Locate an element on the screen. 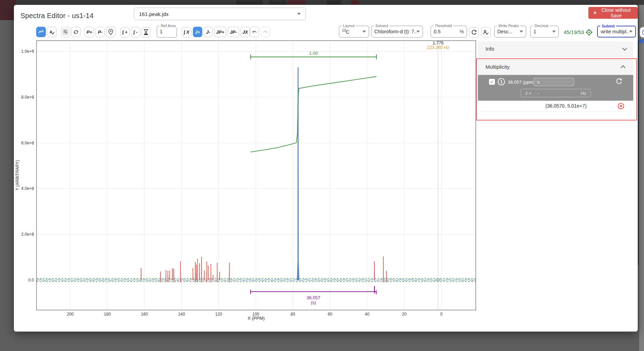 This screenshot has height=351, width=644. peak-counter: 45/19/53 is located at coordinates (578, 32).